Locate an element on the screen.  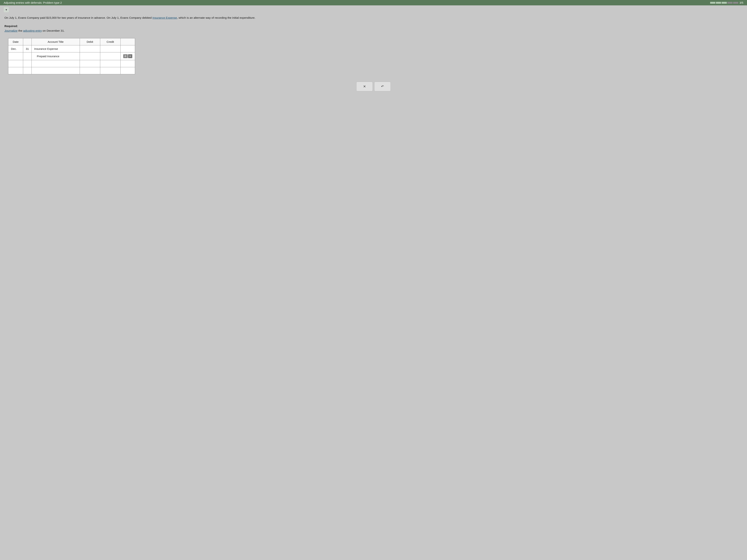
header-action is located at coordinates (128, 42).